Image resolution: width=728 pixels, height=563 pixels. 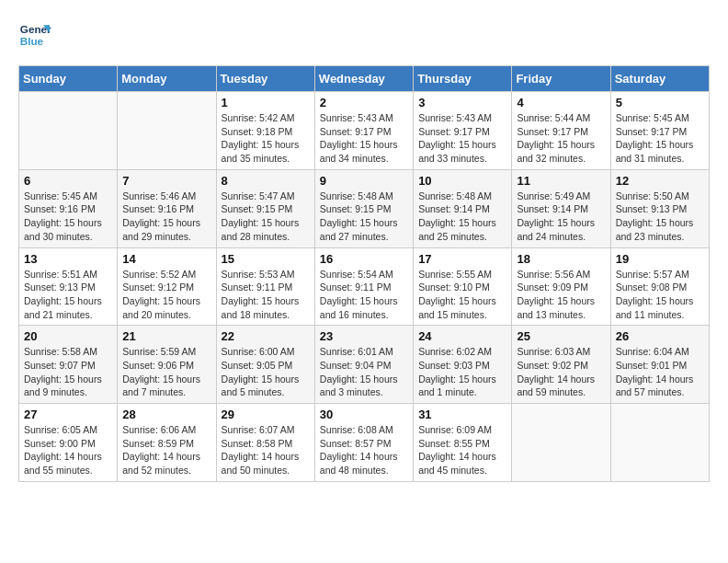 What do you see at coordinates (462, 259) in the screenshot?
I see `day-number: 17` at bounding box center [462, 259].